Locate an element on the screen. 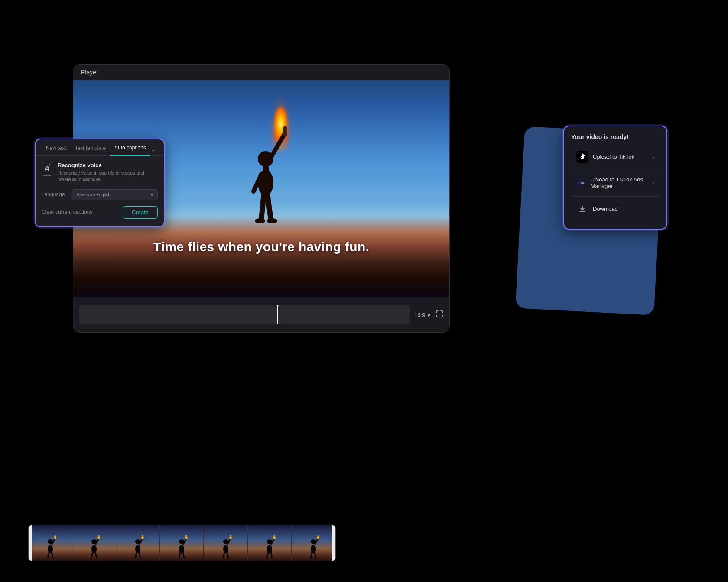 Image resolution: width=728 pixels, height=582 pixels. tiktok-ads-chevron-icon: › is located at coordinates (653, 183).